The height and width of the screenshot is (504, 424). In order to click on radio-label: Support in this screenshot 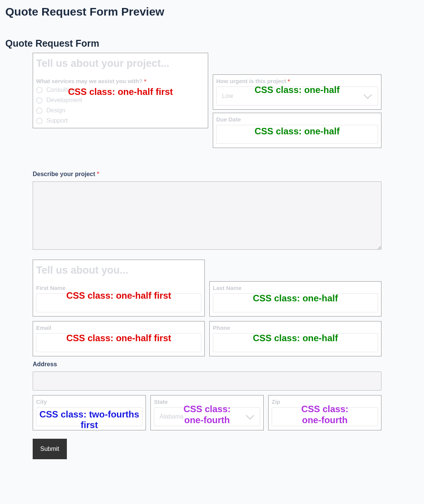, I will do `click(57, 121)`.